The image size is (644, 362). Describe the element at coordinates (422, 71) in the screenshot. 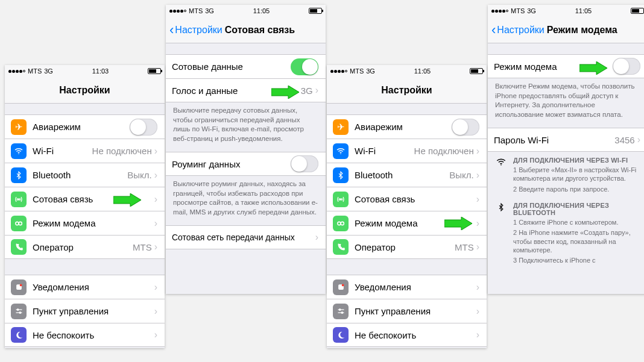

I see `status-time: 11:05` at that location.